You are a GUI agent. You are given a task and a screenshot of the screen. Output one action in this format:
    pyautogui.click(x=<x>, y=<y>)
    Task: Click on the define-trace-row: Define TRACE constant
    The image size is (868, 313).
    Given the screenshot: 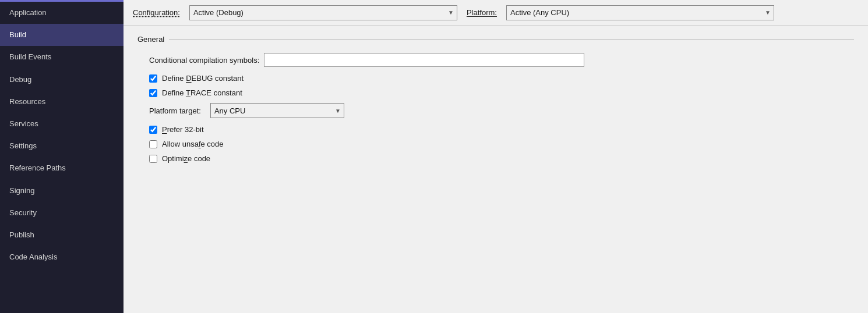 What is the action you would take?
    pyautogui.click(x=496, y=93)
    